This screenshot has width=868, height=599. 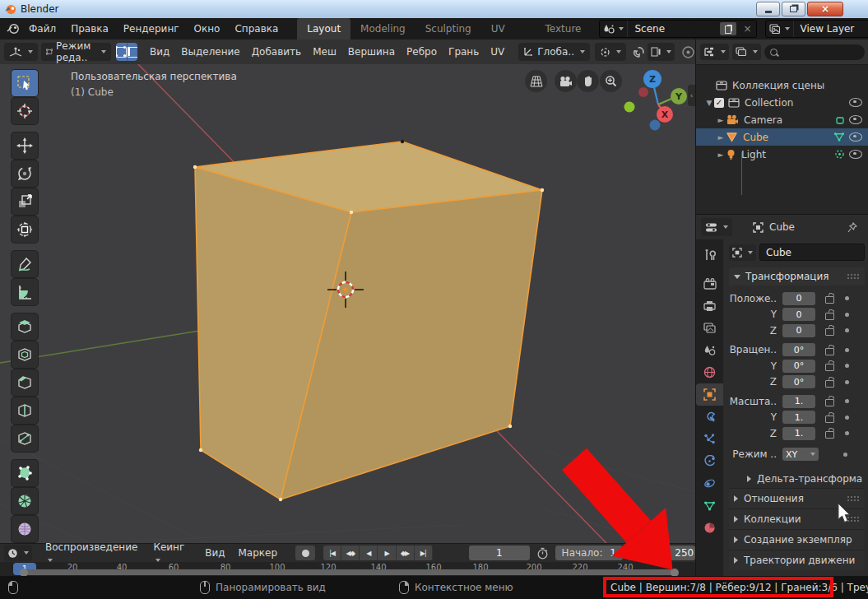 I want to click on timeline-editor-type-button, so click(x=18, y=553).